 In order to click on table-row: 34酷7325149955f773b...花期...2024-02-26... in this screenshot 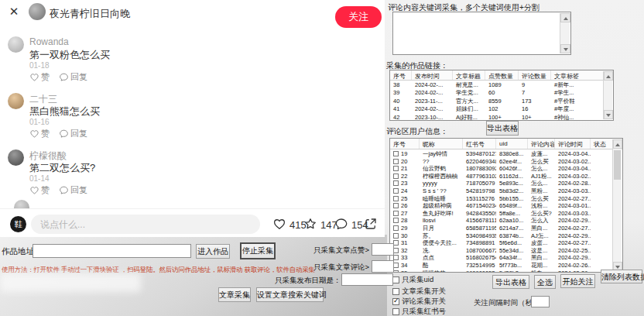, I will do `click(506, 265)`.